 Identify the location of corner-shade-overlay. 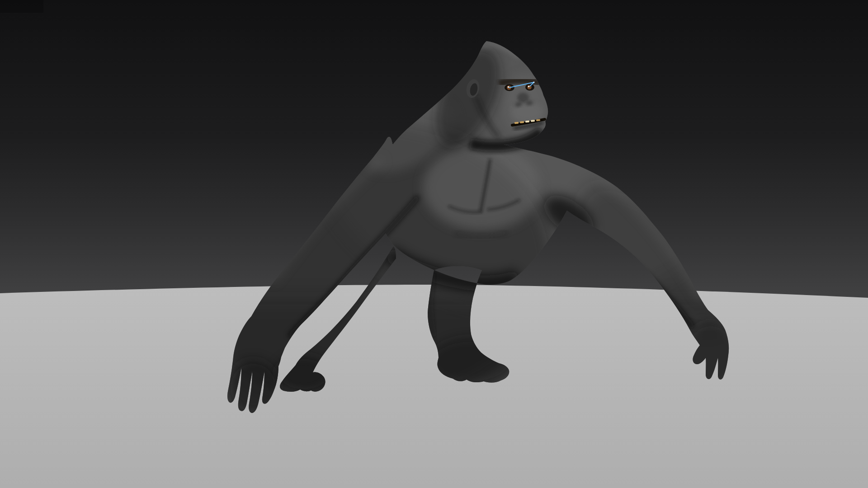
(22, 6).